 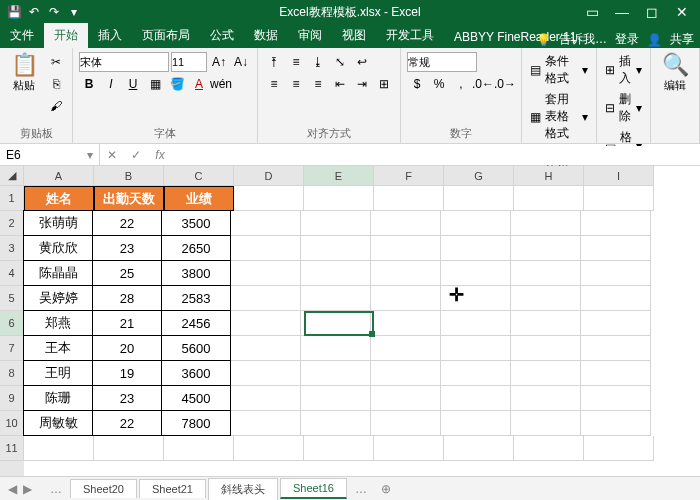 What do you see at coordinates (241, 62) in the screenshot?
I see `decrease-font-icon: A↓` at bounding box center [241, 62].